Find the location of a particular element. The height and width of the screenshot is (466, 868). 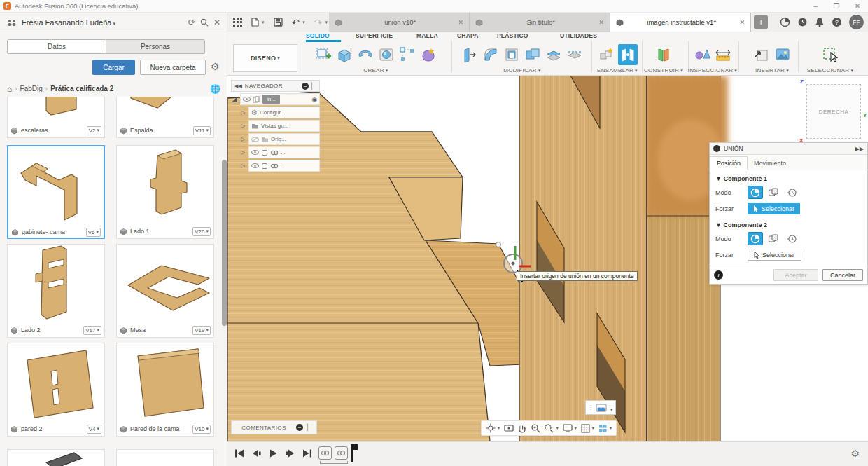

item-name: escaleras is located at coordinates (52, 130).